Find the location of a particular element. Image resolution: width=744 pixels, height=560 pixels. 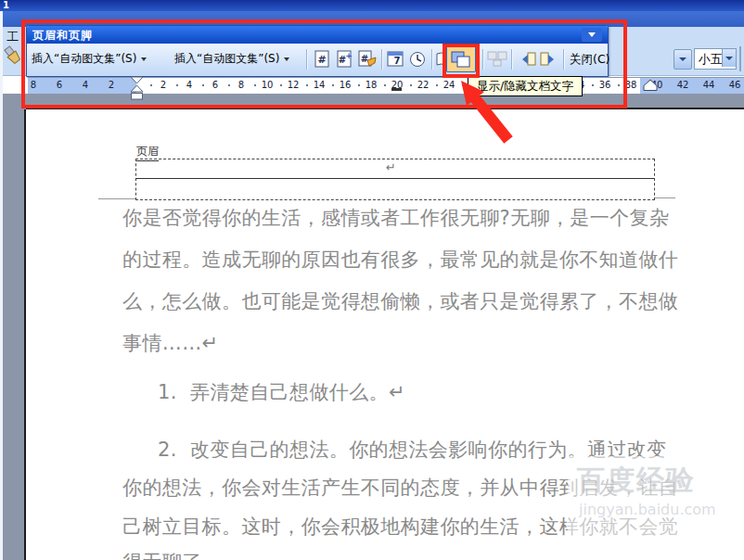

margin-crop-mark-right is located at coordinates (665, 198).